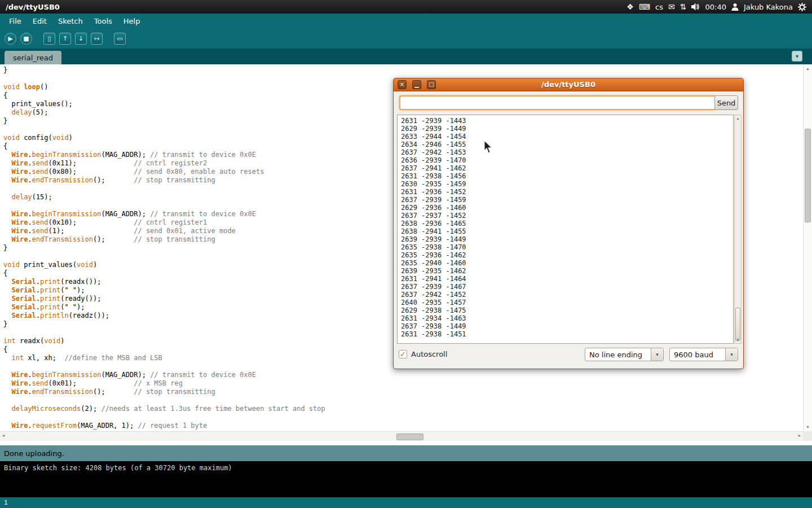 This screenshot has height=508, width=812. What do you see at coordinates (768, 7) in the screenshot?
I see `user-name: Jakub Kakona` at bounding box center [768, 7].